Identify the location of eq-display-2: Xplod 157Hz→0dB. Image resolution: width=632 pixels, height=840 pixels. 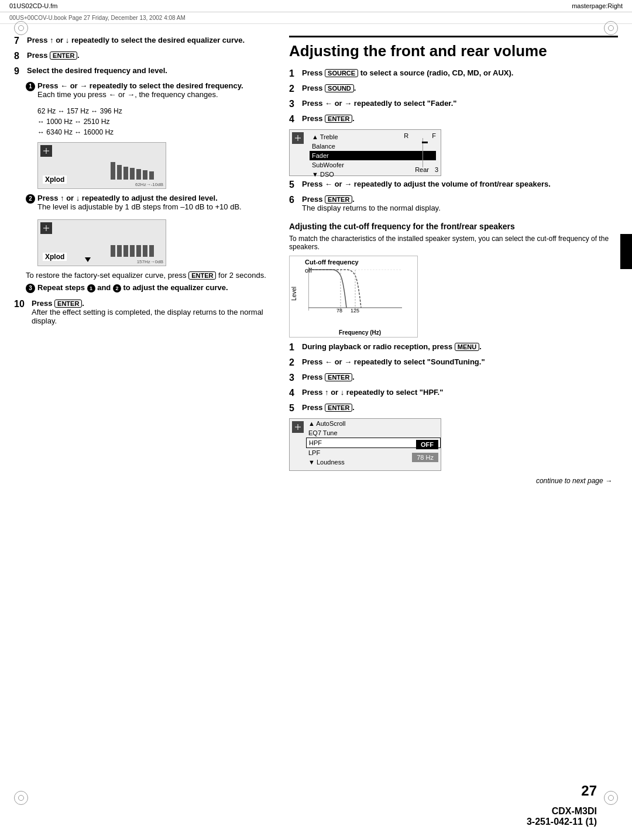
(102, 243).